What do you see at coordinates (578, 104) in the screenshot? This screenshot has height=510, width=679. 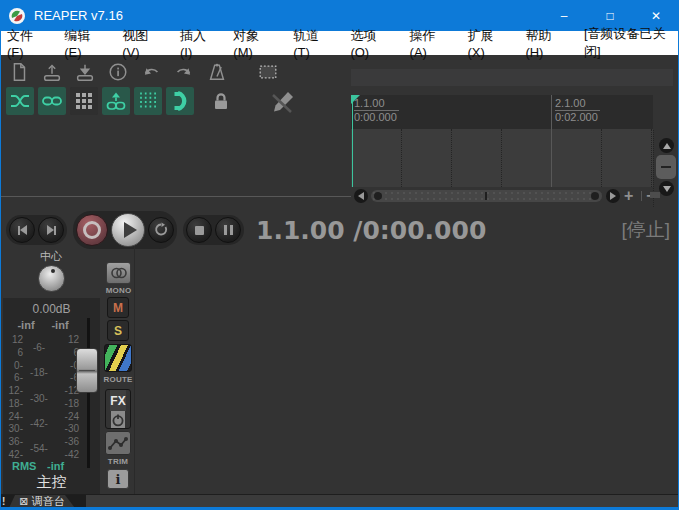 I see `ruler-beat-label: 2.1.00` at bounding box center [578, 104].